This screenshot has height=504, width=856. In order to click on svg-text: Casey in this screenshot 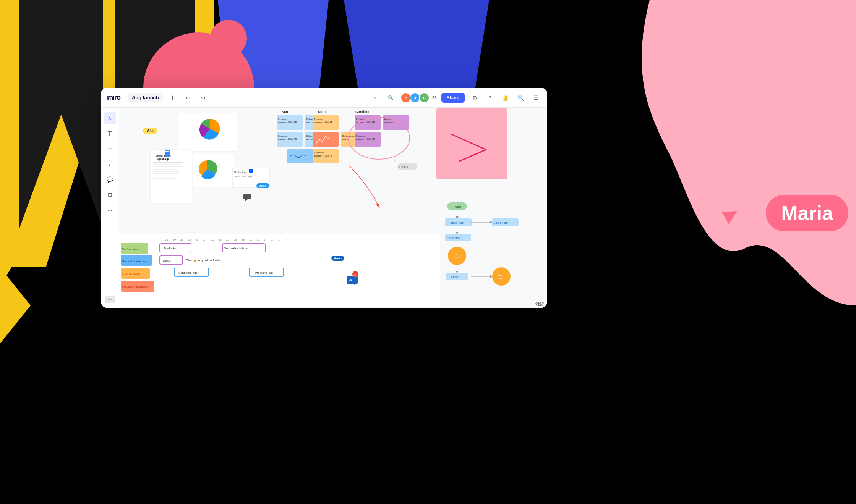, I will do `click(404, 167)`.